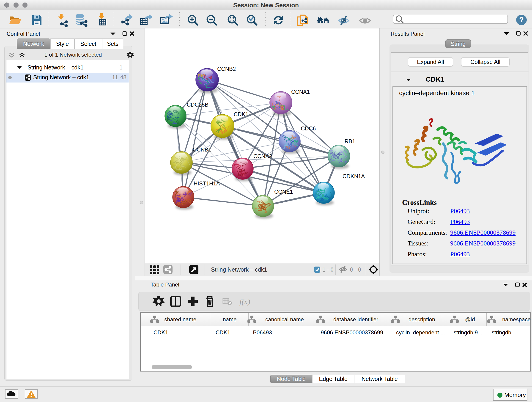 The height and width of the screenshot is (402, 532). I want to click on svg-text: 0 – 0, so click(355, 269).